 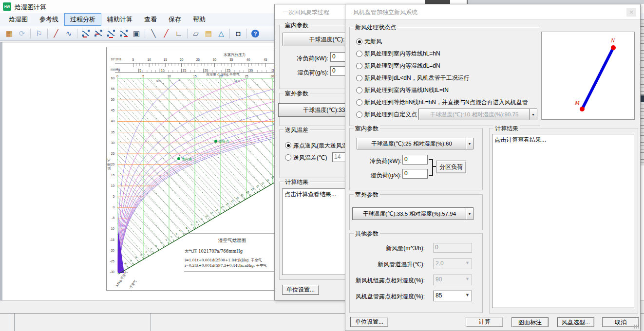 What do you see at coordinates (470, 144) in the screenshot?
I see `indoor-state-dropdown-icon: ▼` at bounding box center [470, 144].